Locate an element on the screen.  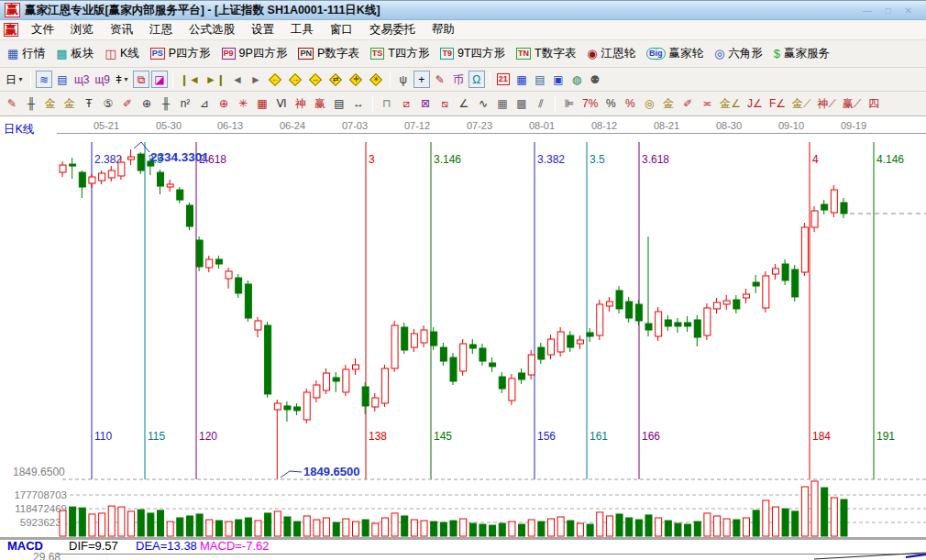
gold-grid2-icon: 金 is located at coordinates (70, 104).